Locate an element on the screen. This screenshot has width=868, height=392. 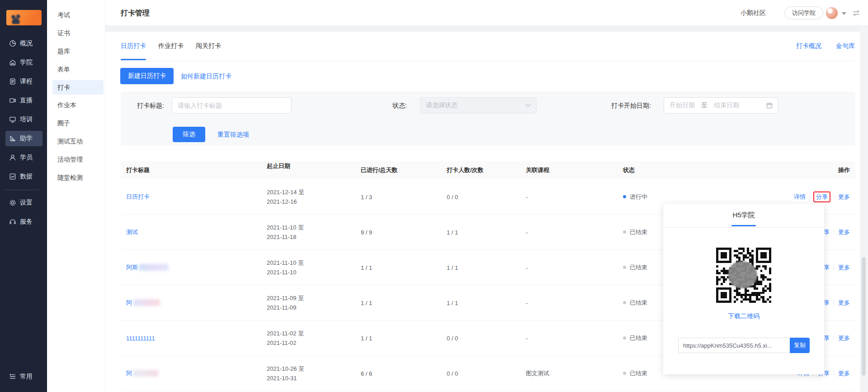
sidebar-item-settings: 设置 is located at coordinates (24, 203).